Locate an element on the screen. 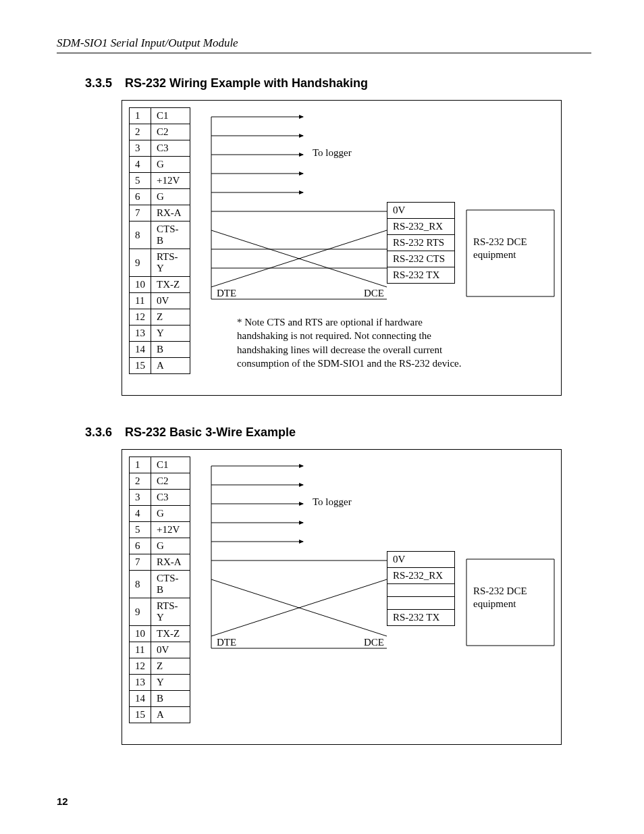 Image resolution: width=644 pixels, height=834 pixels. dce-label-a: DCE is located at coordinates (374, 293).